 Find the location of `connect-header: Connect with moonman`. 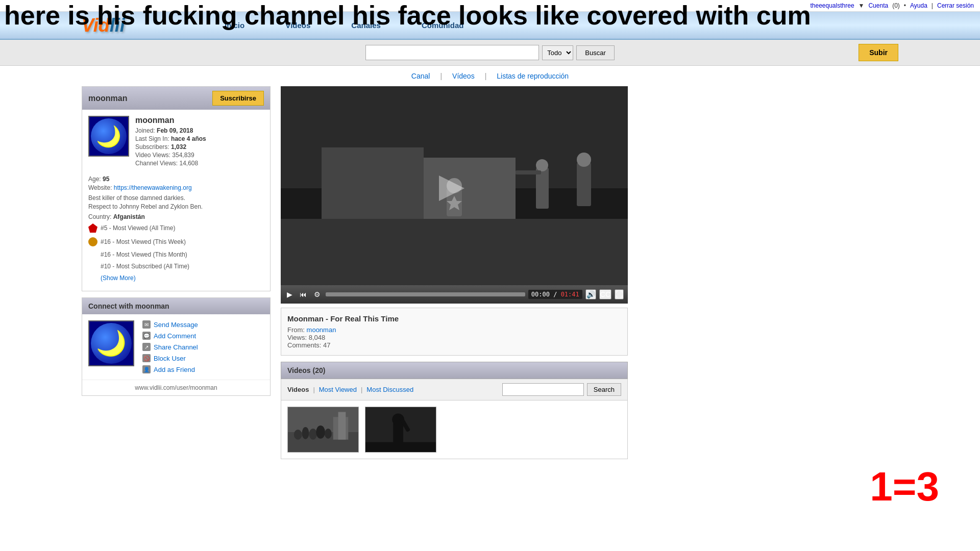

connect-header: Connect with moonman is located at coordinates (176, 306).